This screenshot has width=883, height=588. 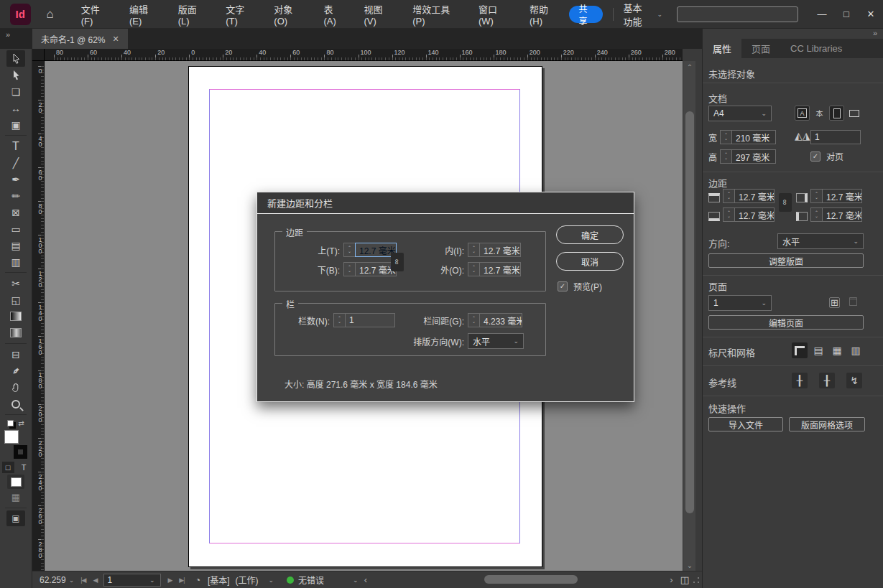 I want to click on indesign-logo: Id, so click(x=20, y=14).